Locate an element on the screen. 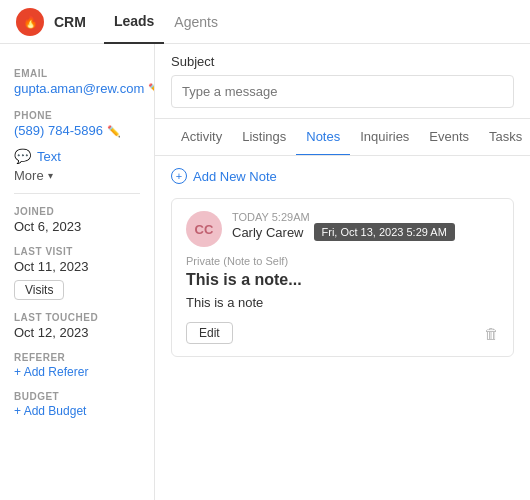  edit-button: Edit is located at coordinates (210, 333).